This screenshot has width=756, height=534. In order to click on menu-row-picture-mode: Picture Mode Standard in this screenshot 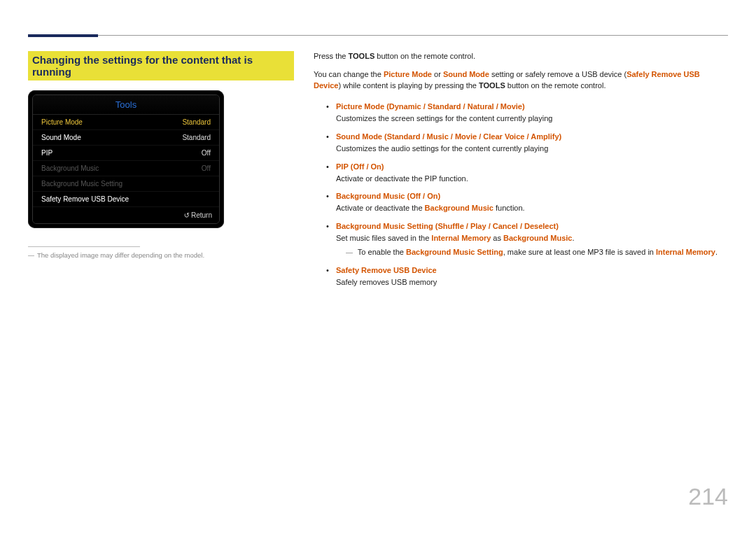, I will do `click(126, 122)`.